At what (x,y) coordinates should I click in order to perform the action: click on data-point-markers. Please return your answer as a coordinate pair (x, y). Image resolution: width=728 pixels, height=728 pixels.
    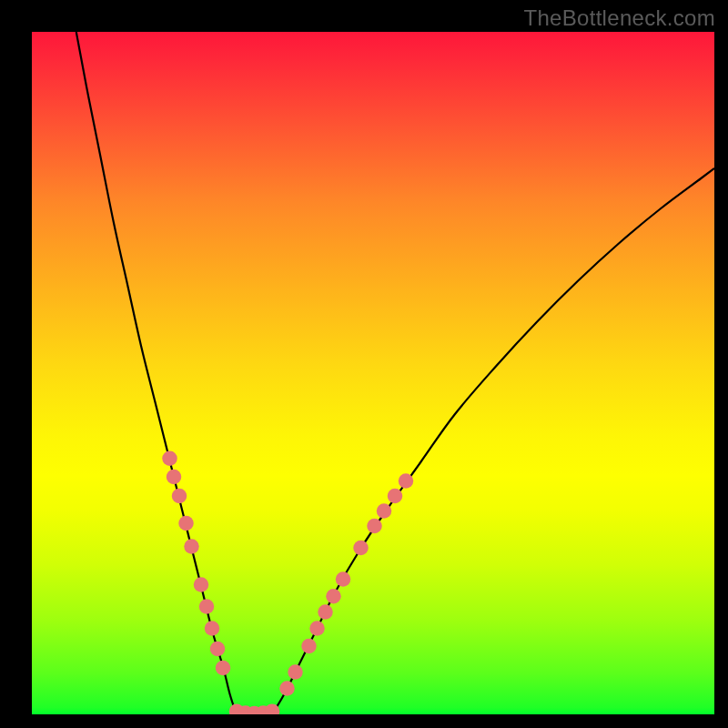
    Looking at the image, I should click on (288, 583).